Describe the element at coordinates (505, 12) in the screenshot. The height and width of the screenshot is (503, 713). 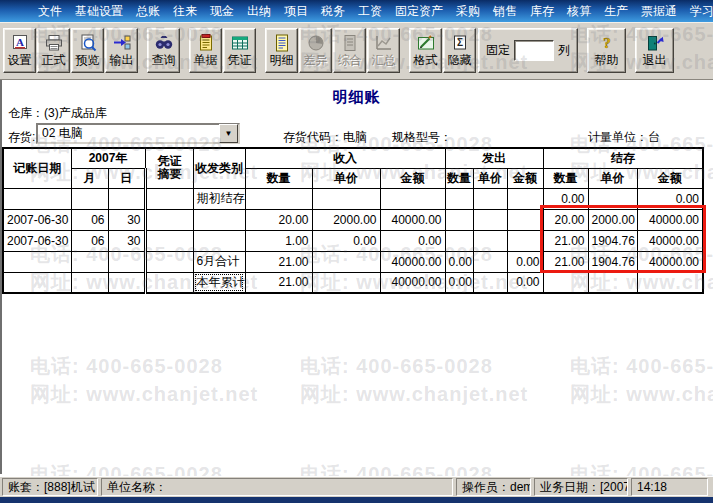
I see `menu-item-sales: 销售` at that location.